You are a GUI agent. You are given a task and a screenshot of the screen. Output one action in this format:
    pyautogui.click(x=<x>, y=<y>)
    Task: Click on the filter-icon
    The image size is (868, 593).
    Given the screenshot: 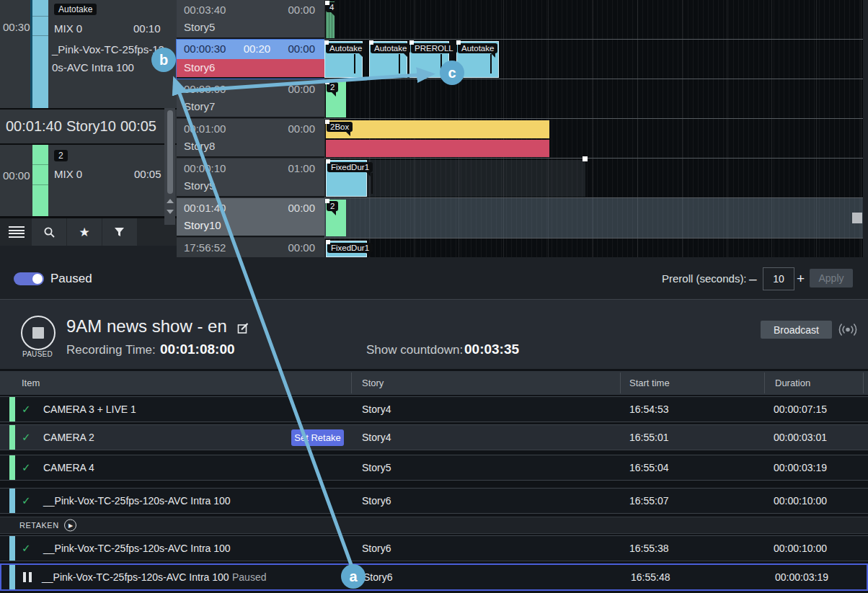 What is the action you would take?
    pyautogui.click(x=120, y=232)
    